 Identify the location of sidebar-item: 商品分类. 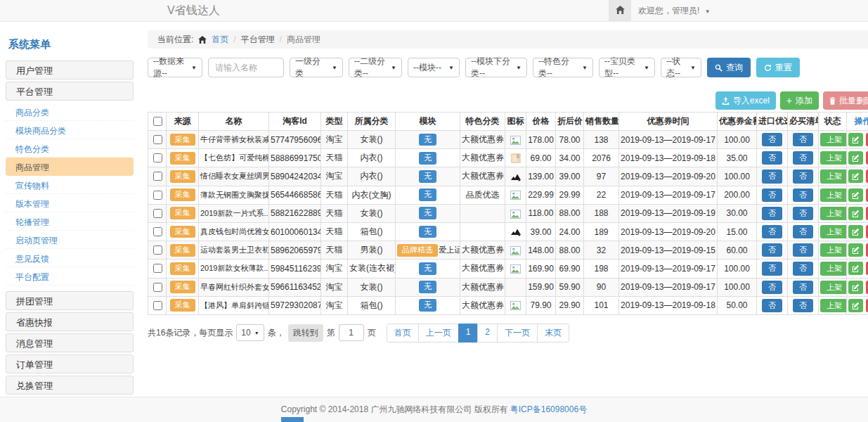
(70, 112).